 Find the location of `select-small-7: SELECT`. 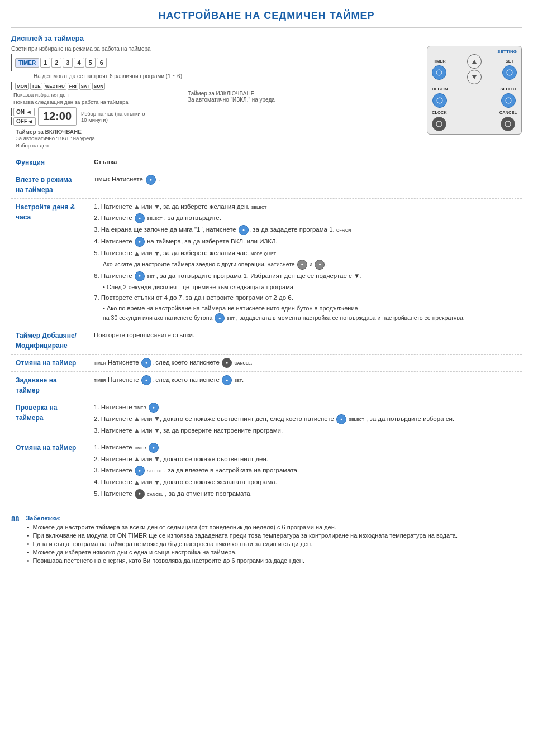

select-small-7: SELECT is located at coordinates (155, 471).